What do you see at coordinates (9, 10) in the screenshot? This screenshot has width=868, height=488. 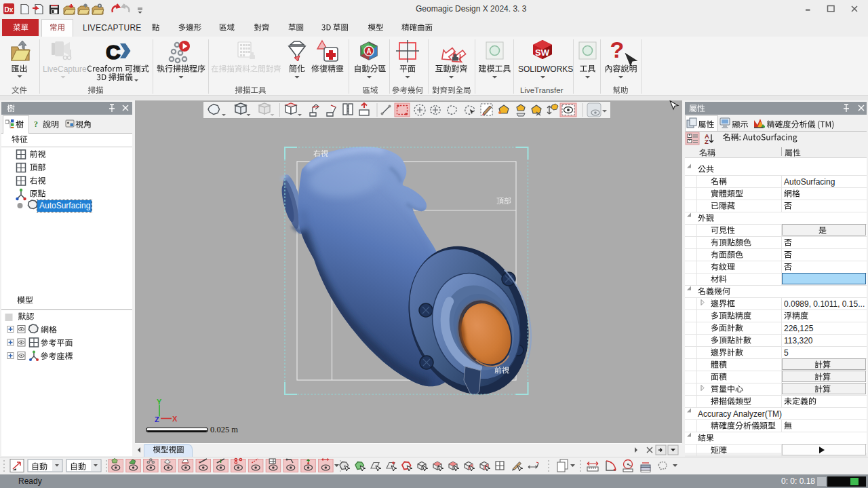 I see `svg-text: Dx` at bounding box center [9, 10].